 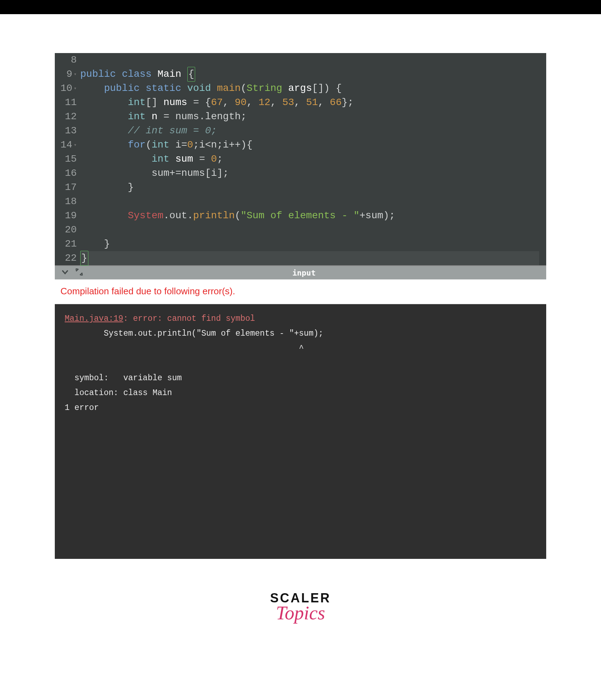 What do you see at coordinates (146, 216) in the screenshot?
I see `code-token: System` at bounding box center [146, 216].